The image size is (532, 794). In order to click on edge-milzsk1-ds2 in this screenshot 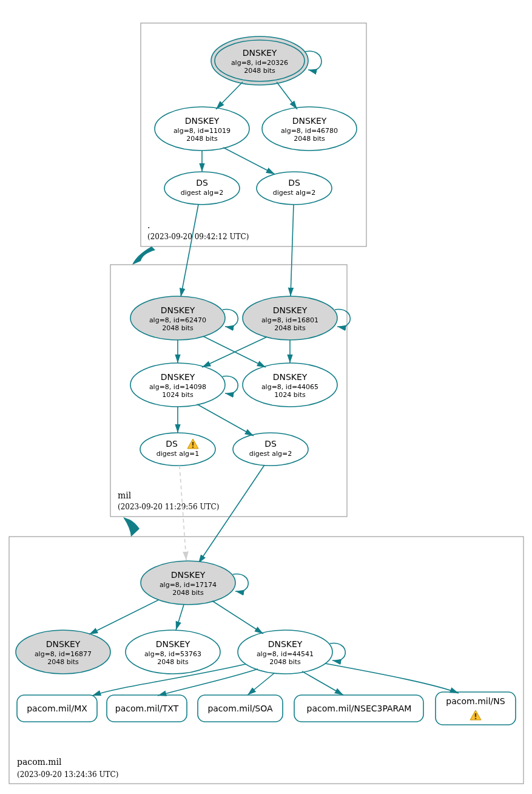, I will do `click(226, 420)`.